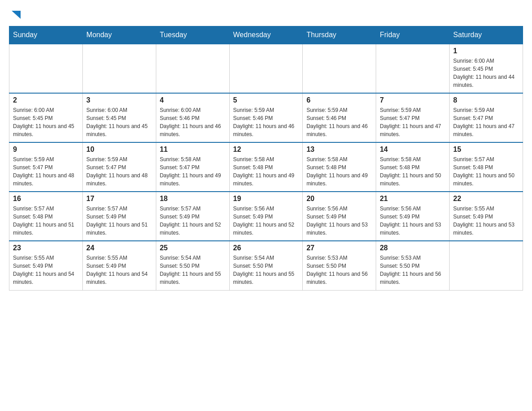 This screenshot has width=532, height=411. I want to click on weekday-header-monday: Monday, so click(119, 35).